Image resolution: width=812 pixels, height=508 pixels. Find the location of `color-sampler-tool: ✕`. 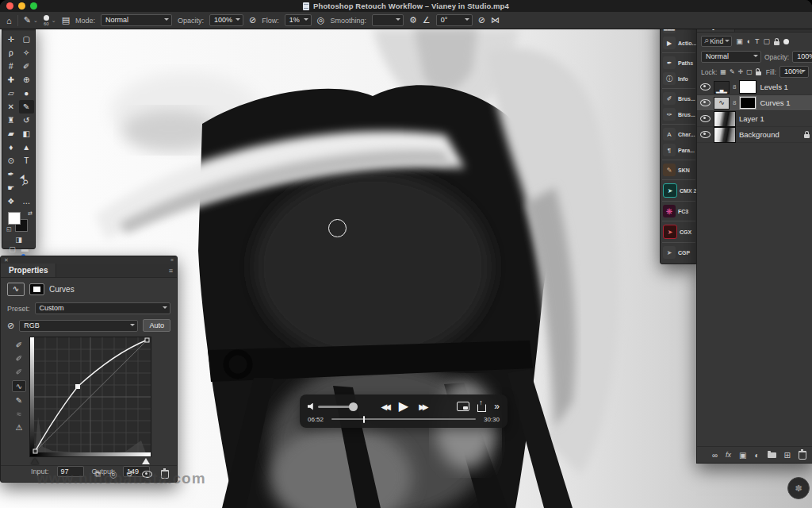

color-sampler-tool: ✕ is located at coordinates (11, 106).